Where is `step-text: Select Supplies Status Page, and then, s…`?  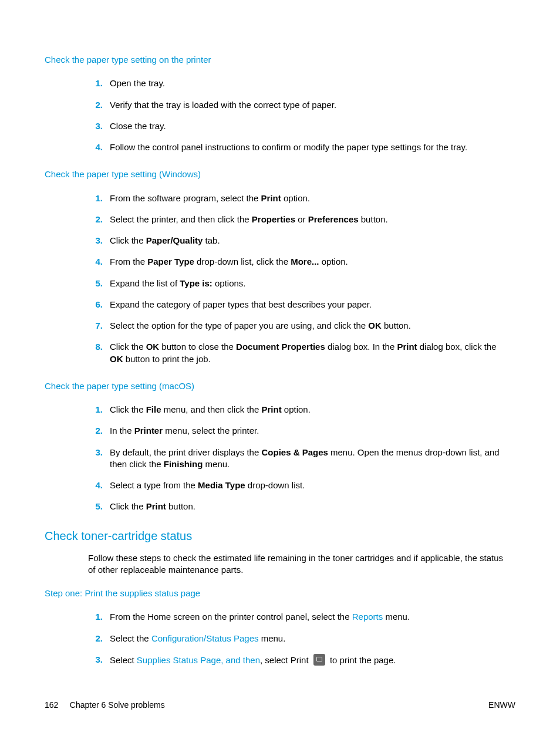 step-text: Select Supplies Status Page, and then, s… is located at coordinates (252, 660).